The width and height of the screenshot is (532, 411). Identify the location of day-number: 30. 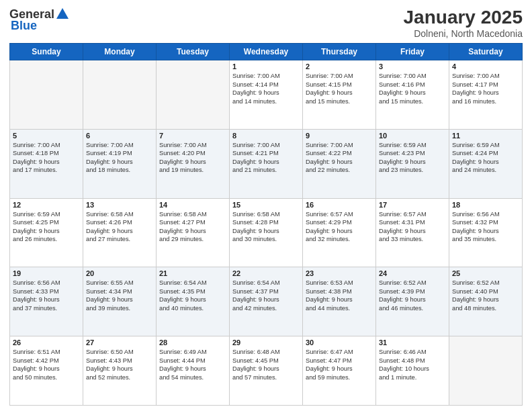
(339, 342).